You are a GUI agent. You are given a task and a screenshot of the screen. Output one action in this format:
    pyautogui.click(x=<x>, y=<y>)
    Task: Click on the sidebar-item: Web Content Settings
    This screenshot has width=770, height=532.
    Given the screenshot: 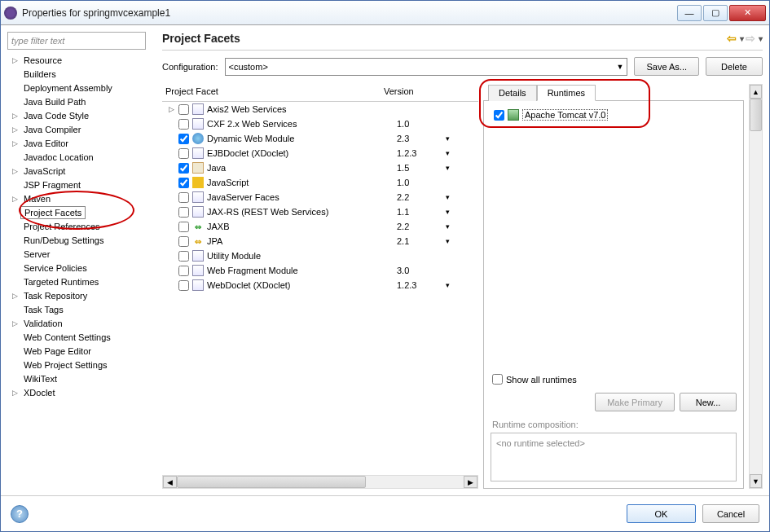 What is the action you would take?
    pyautogui.click(x=81, y=337)
    